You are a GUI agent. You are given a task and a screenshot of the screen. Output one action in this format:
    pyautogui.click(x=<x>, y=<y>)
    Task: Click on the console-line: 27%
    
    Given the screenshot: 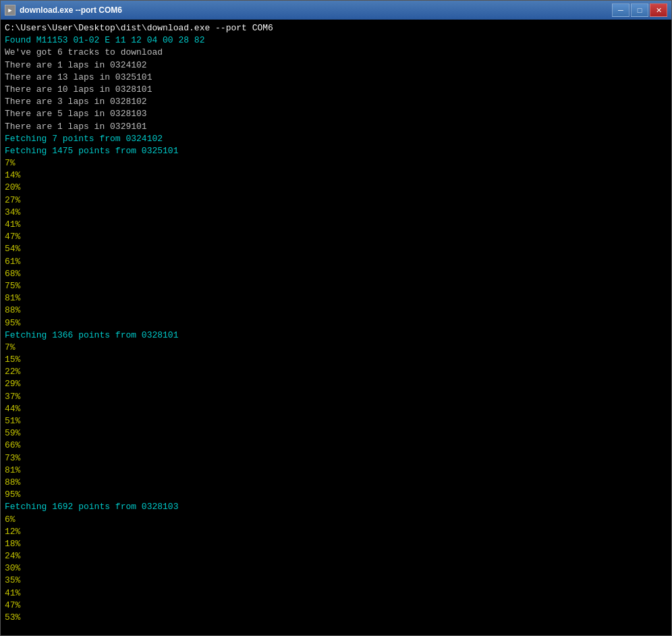 What is the action you would take?
    pyautogui.click(x=336, y=201)
    